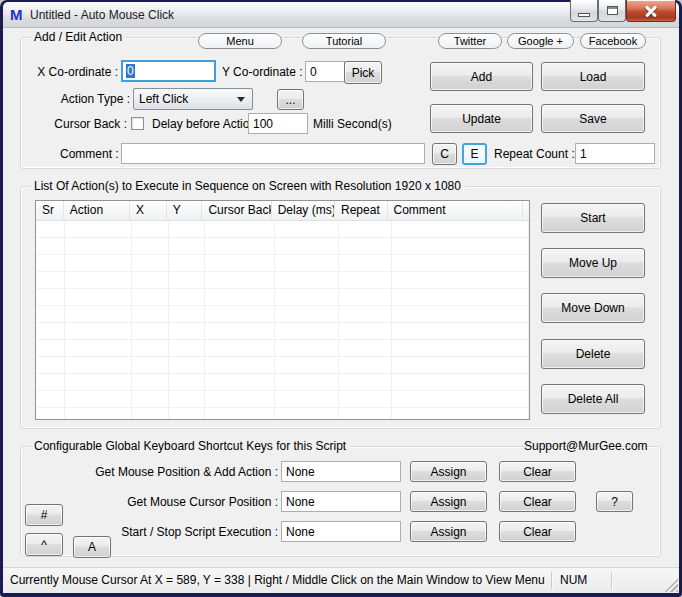  What do you see at coordinates (534, 154) in the screenshot?
I see `repeat-count-label: Repeat Count :` at bounding box center [534, 154].